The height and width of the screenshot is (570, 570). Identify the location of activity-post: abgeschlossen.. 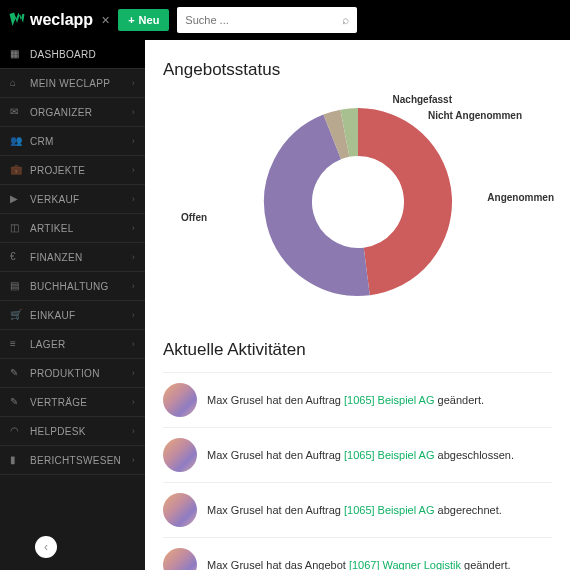
(475, 455).